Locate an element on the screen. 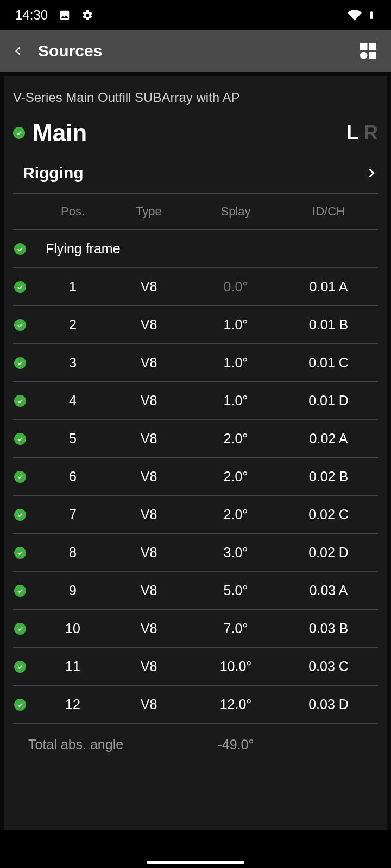 The height and width of the screenshot is (868, 391). cell-idch: 0.03 D is located at coordinates (329, 704).